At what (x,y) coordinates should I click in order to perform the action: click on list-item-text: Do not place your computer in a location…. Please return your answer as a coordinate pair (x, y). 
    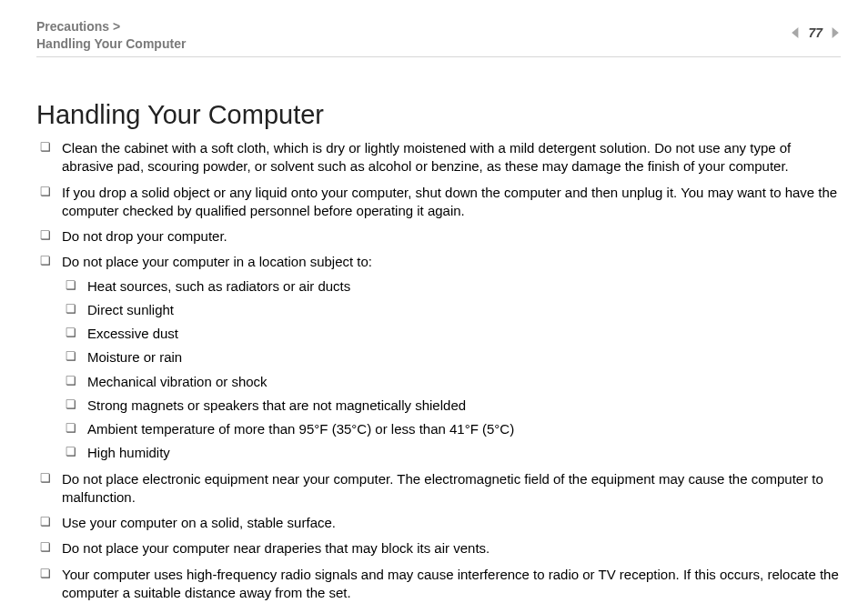
    Looking at the image, I should click on (217, 262).